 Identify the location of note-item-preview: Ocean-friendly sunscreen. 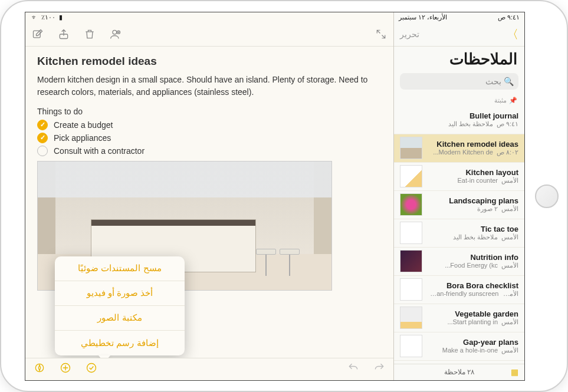
(464, 294).